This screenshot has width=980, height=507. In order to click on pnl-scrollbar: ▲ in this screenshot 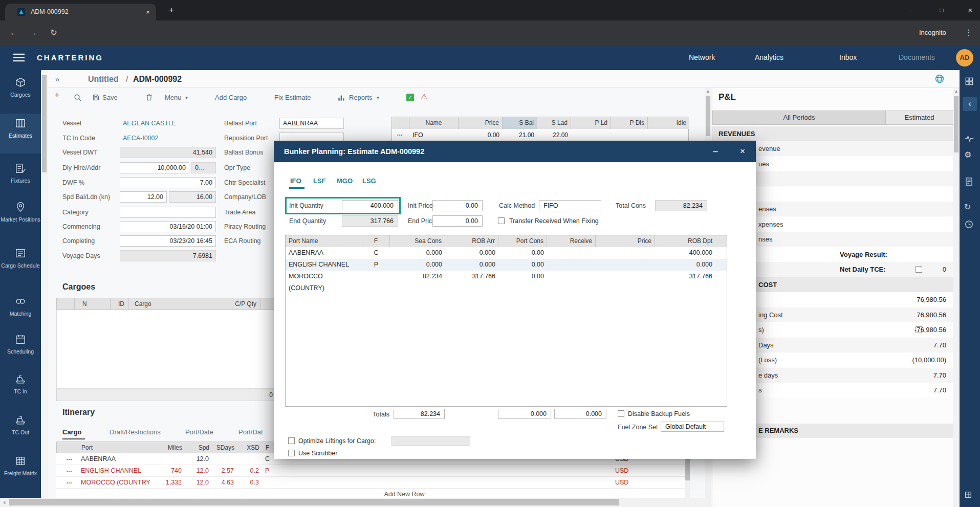, I will do `click(956, 298)`.